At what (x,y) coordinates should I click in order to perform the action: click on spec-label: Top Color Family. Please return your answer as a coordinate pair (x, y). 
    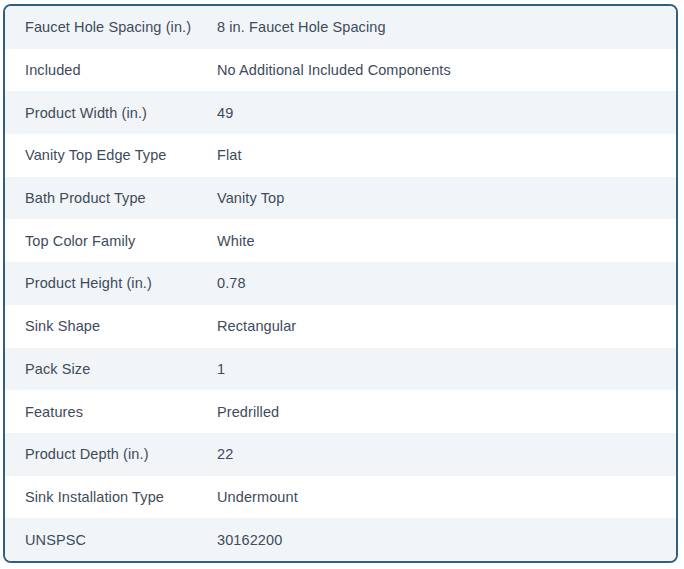
    Looking at the image, I should click on (121, 241).